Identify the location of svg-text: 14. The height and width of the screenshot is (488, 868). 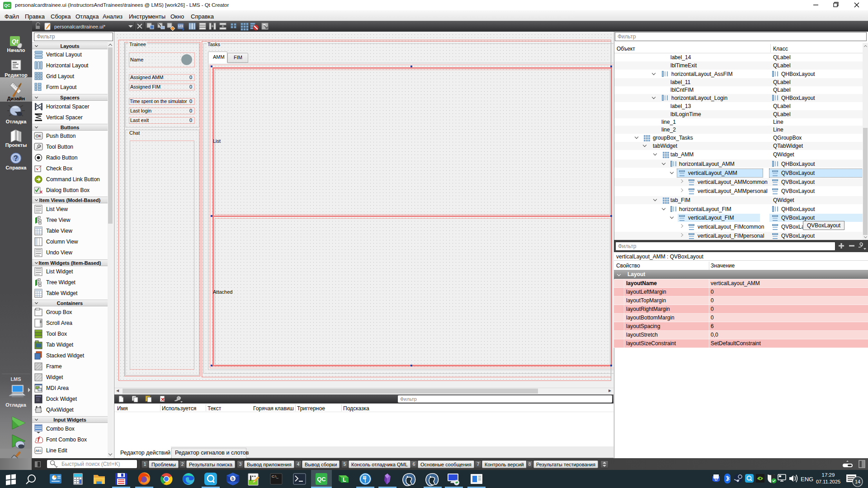
(858, 482).